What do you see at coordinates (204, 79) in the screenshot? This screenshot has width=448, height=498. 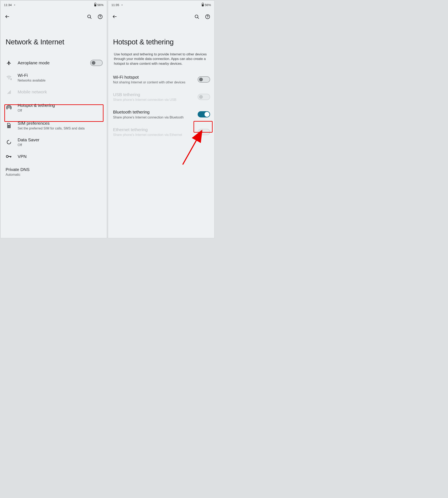 I see `wifi-hotspot-toggle` at bounding box center [204, 79].